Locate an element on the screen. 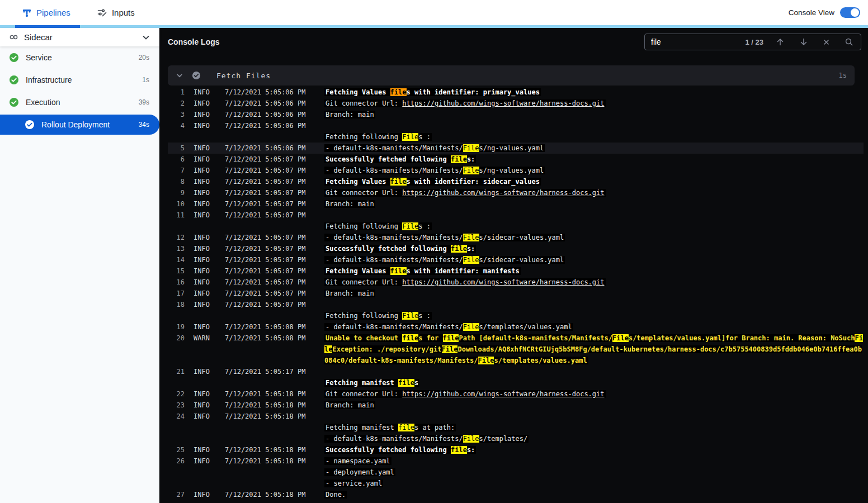 The width and height of the screenshot is (868, 503). log-line-number: 6 is located at coordinates (176, 159).